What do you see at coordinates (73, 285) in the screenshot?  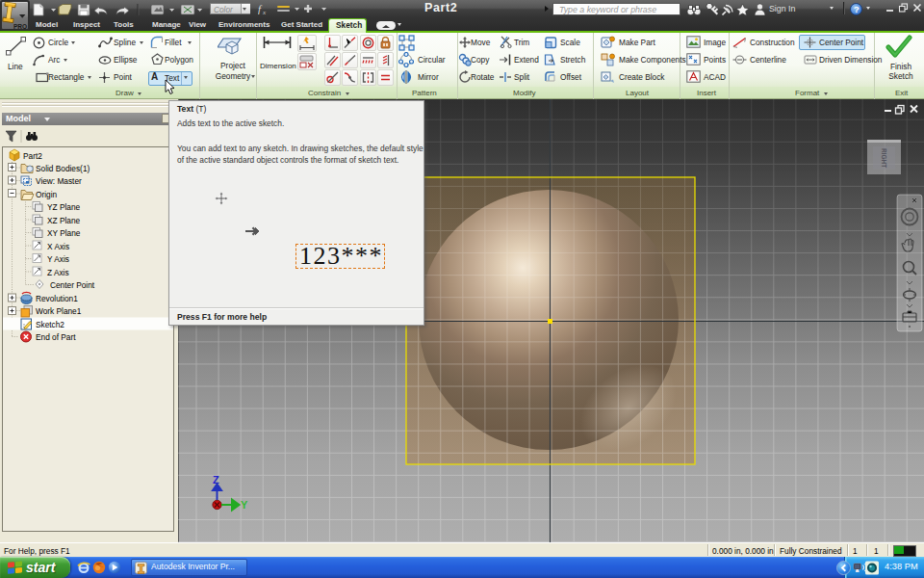 I see `svg-text: Center Point` at bounding box center [73, 285].